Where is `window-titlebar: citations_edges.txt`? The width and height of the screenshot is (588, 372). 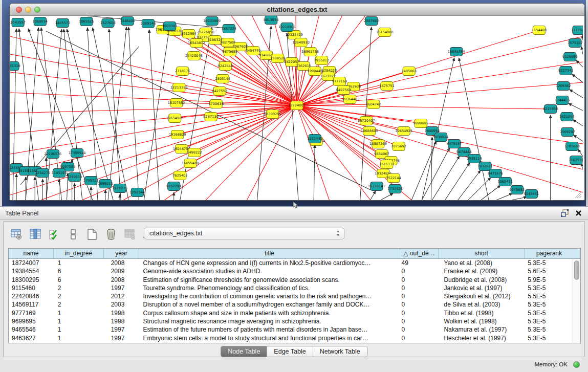 window-titlebar: citations_edges.txt is located at coordinates (297, 10).